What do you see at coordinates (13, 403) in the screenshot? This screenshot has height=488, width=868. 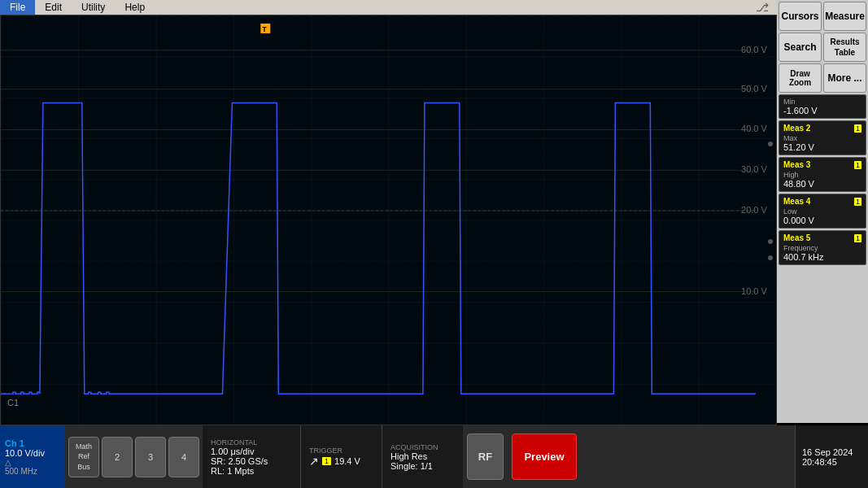 I see `svg-text: C1` at bounding box center [13, 403].